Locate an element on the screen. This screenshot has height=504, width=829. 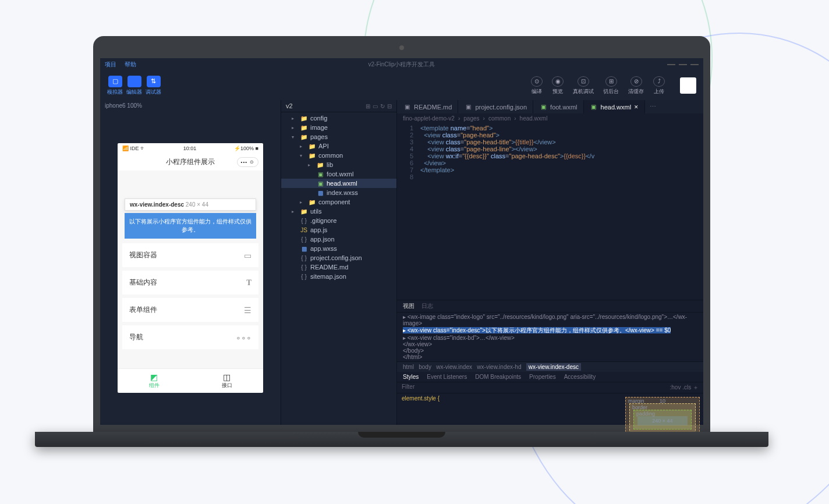
tree-item: { }sitemap.json is located at coordinates (339, 276).